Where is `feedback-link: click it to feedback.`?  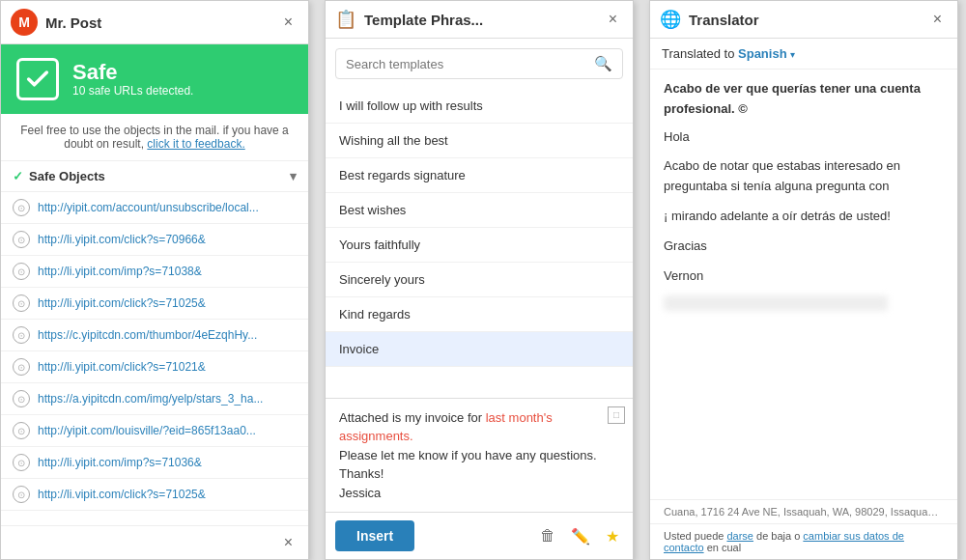 feedback-link: click it to feedback. is located at coordinates (195, 144).